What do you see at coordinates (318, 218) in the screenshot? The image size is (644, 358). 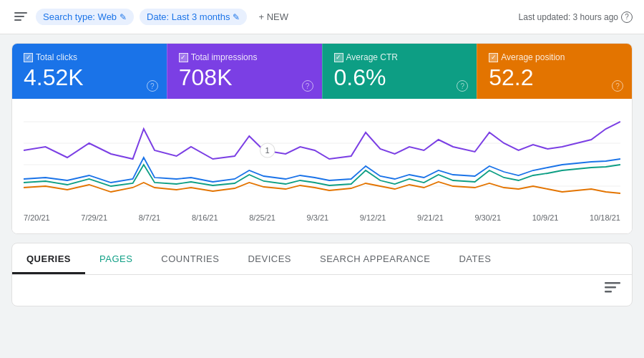 I see `x-label-5: 9/3/21` at bounding box center [318, 218].